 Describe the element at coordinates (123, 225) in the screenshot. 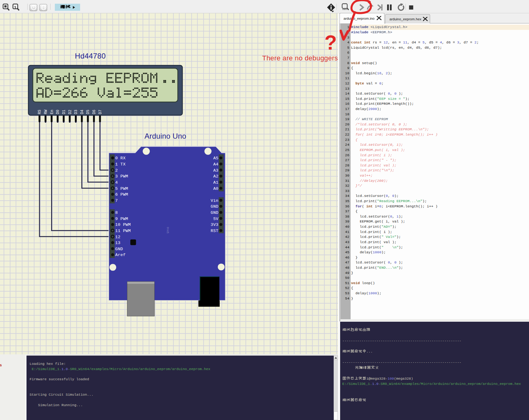

I see `svg-text: 10 PWM` at that location.